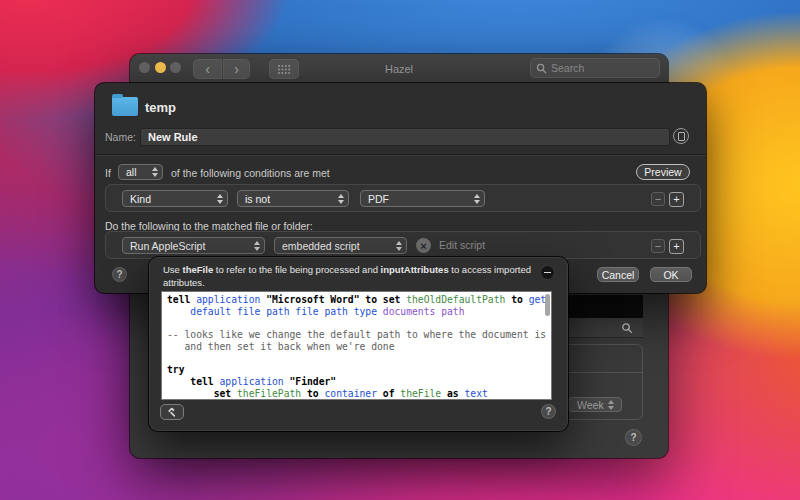 The image size is (800, 500). Describe the element at coordinates (340, 246) in the screenshot. I see `script-mode-select: embedded script` at that location.